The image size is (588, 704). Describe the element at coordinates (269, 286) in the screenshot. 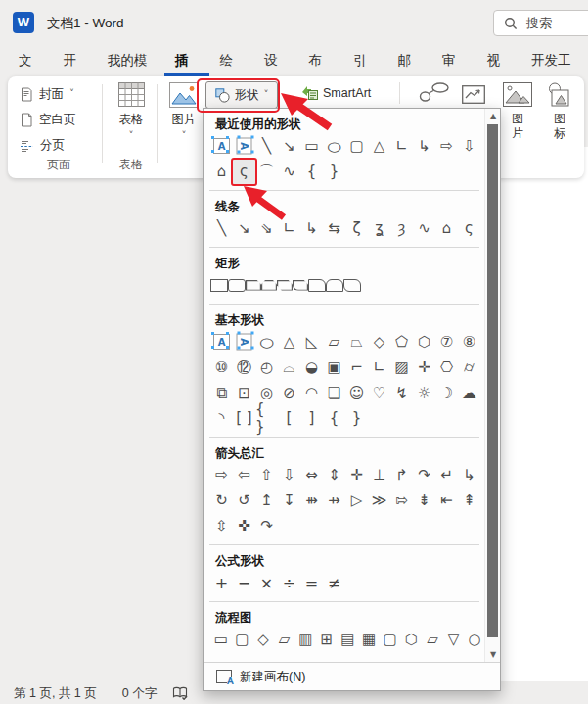

I see `snip-same-side-corner-rectangle-shape` at that location.